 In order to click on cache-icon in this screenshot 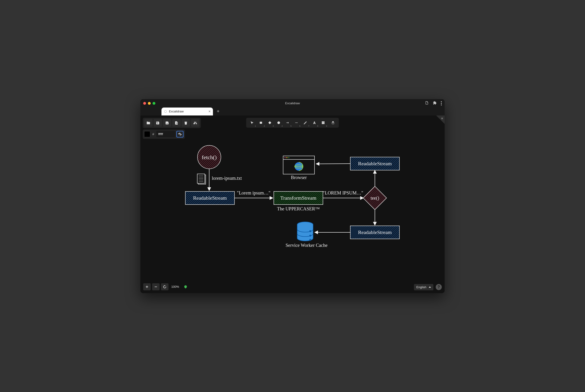, I will do `click(305, 232)`.